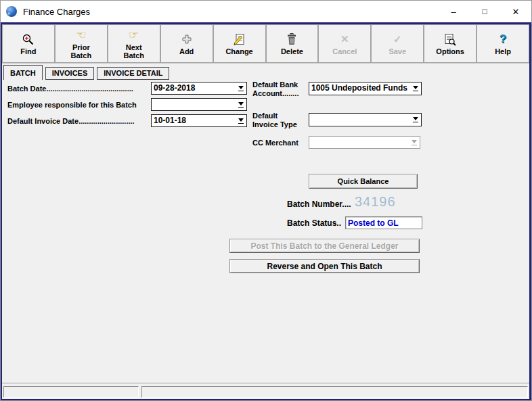 The height and width of the screenshot is (401, 532). I want to click on batch-date-combobox: 09-28-2018, so click(199, 88).